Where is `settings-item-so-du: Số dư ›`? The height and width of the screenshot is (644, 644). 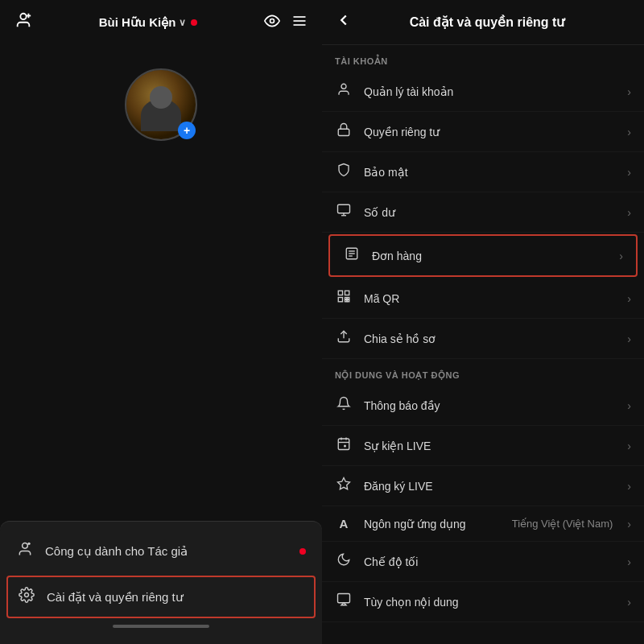 settings-item-so-du: Số dư › is located at coordinates (483, 213).